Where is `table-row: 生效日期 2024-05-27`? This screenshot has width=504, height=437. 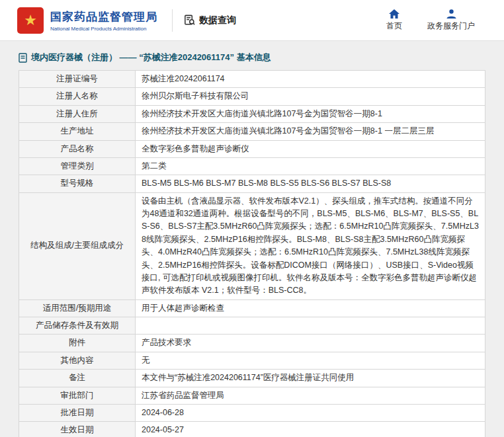 table-row: 生效日期 2024-05-27 is located at coordinates (253, 430).